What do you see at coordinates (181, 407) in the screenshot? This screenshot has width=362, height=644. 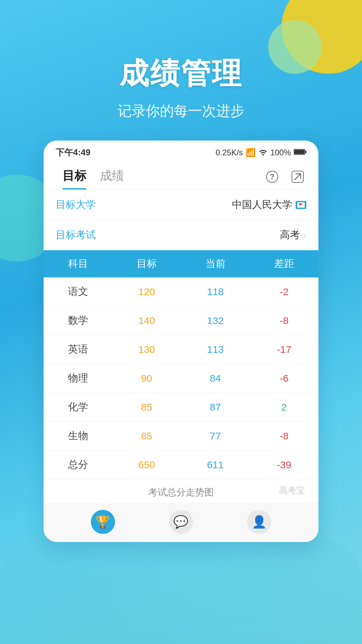 I see `table-row: 化学85872` at bounding box center [181, 407].